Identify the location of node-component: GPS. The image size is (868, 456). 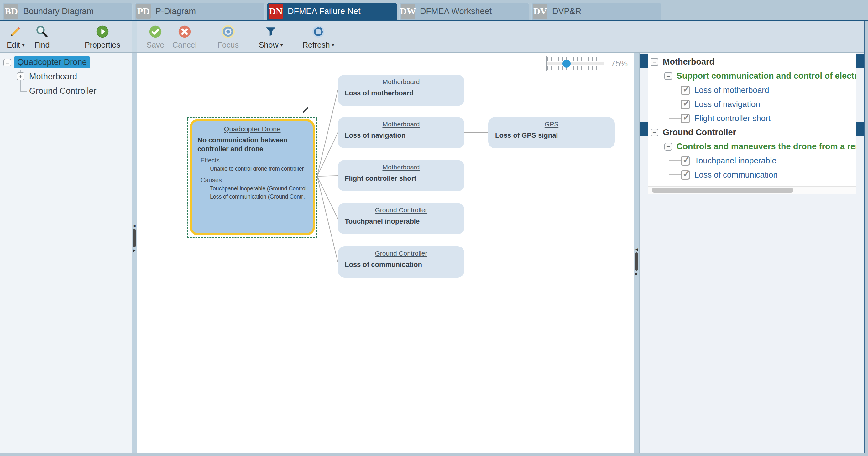
(552, 124).